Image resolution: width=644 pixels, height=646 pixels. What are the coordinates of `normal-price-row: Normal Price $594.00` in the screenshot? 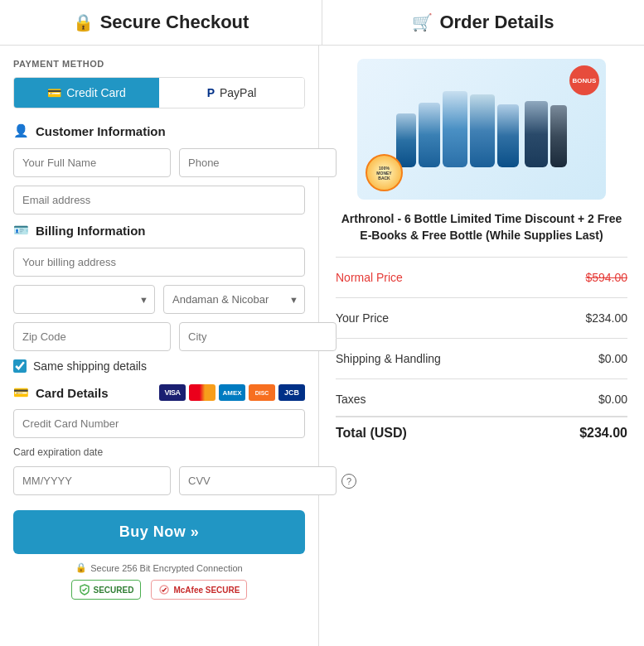 It's located at (482, 277).